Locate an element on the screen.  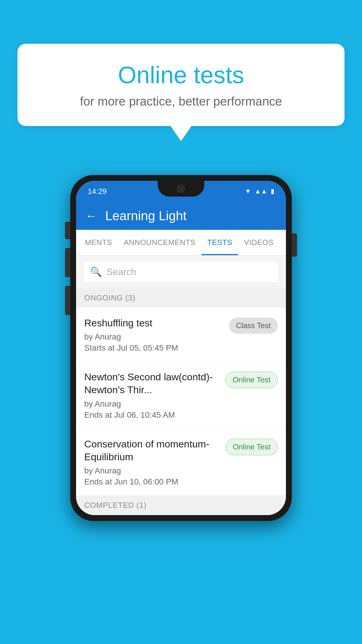
test-item-newton: Newton's Second law(contd)-Newton's Thir… is located at coordinates (181, 395).